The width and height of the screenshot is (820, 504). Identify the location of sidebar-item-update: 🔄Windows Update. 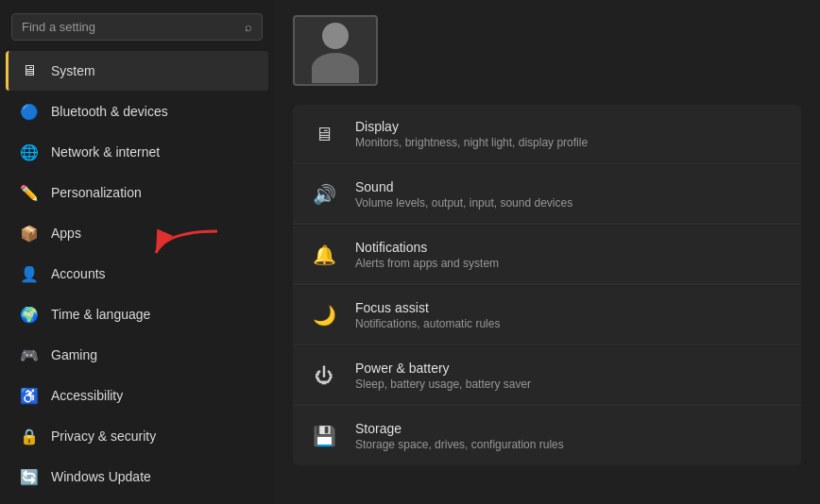
(137, 477).